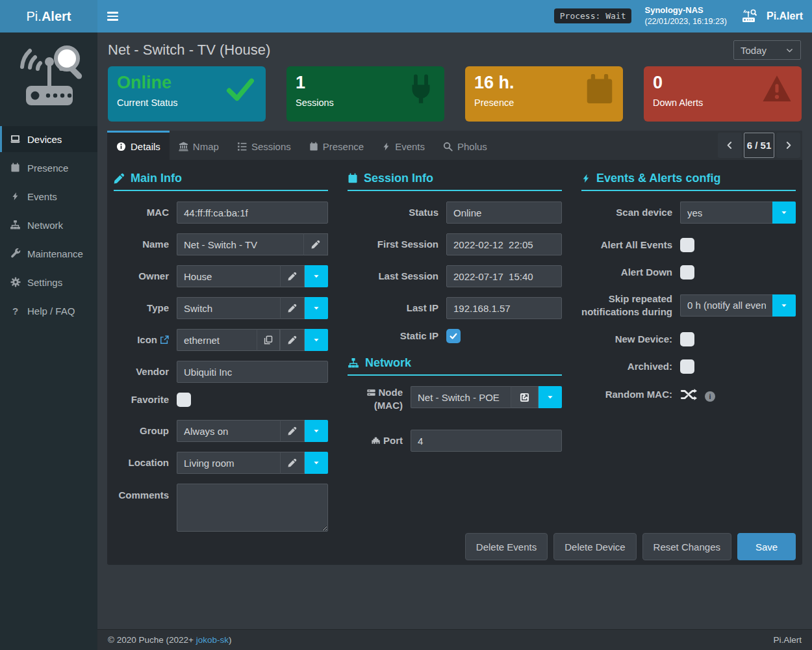  I want to click on field-label: Port, so click(375, 441).